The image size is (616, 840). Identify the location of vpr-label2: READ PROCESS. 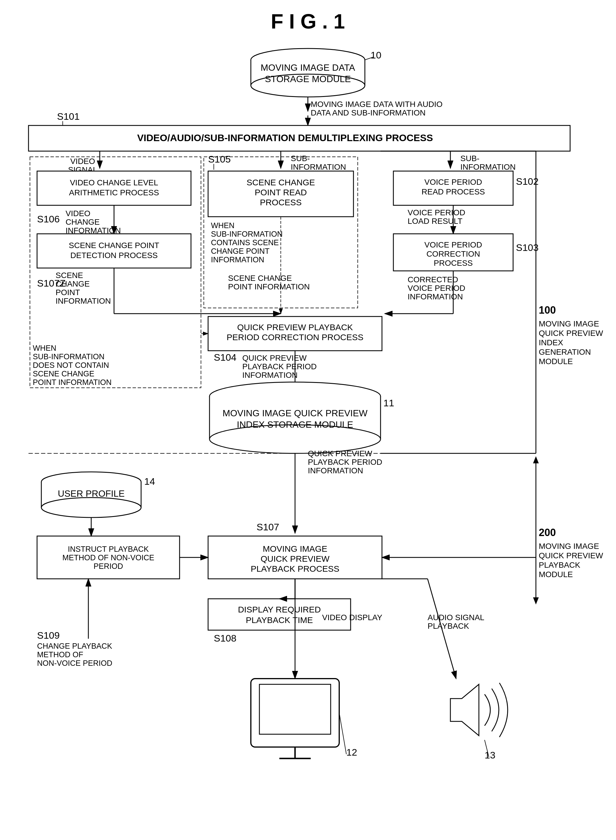
(453, 192).